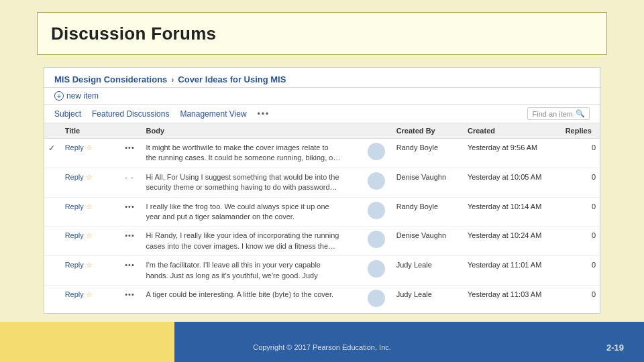 Image resolution: width=644 pixels, height=362 pixels. What do you see at coordinates (513, 182) in the screenshot?
I see `row-created: Yesterday at 10:05 AM` at bounding box center [513, 182].